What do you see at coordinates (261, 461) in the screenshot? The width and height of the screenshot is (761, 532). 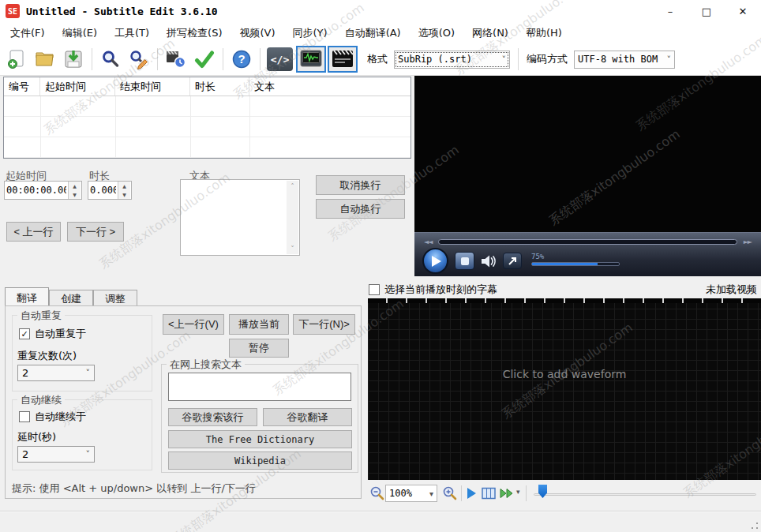 I see `wikipedia-button: Wikipedia` at bounding box center [261, 461].